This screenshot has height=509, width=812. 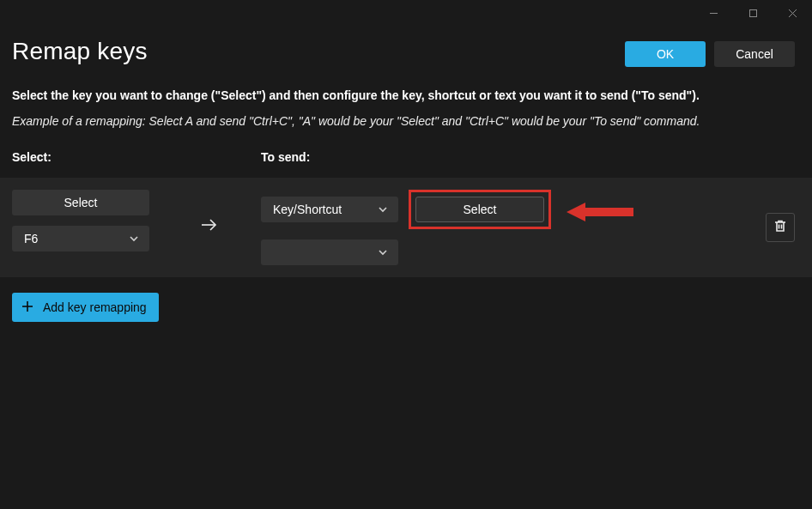 What do you see at coordinates (780, 227) in the screenshot?
I see `delete-row-button` at bounding box center [780, 227].